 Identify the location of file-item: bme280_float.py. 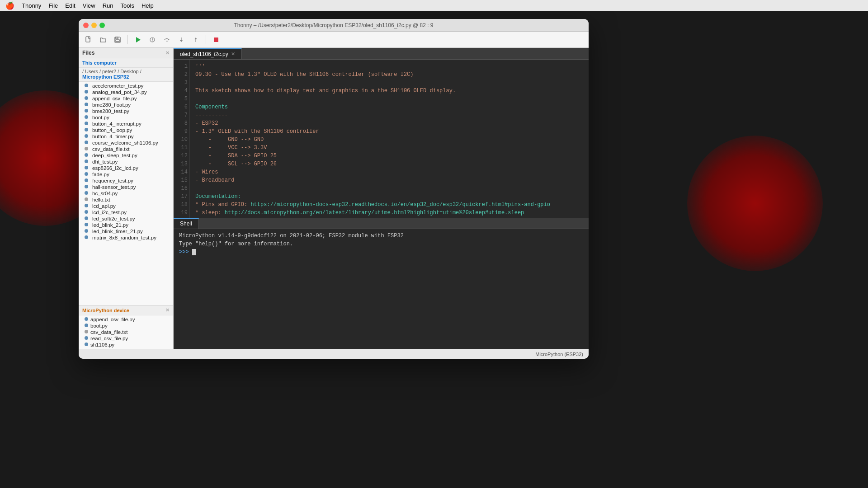
(126, 105).